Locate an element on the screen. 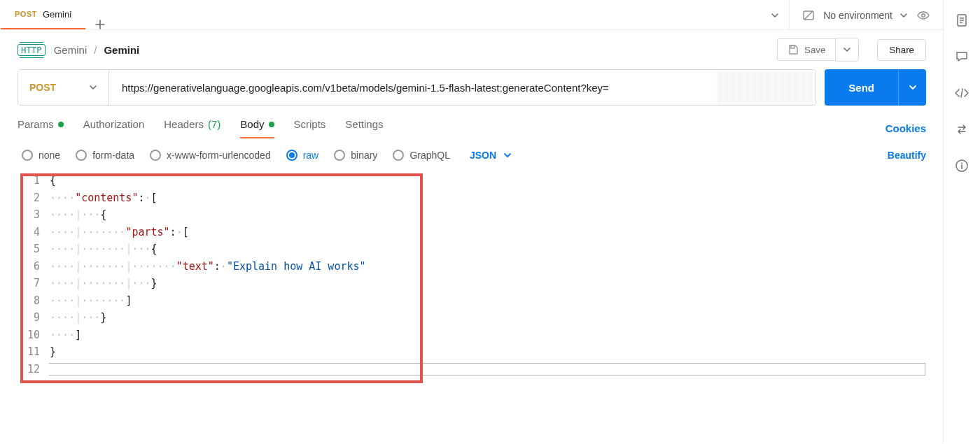 The height and width of the screenshot is (444, 980). plus-icon is located at coordinates (100, 24).